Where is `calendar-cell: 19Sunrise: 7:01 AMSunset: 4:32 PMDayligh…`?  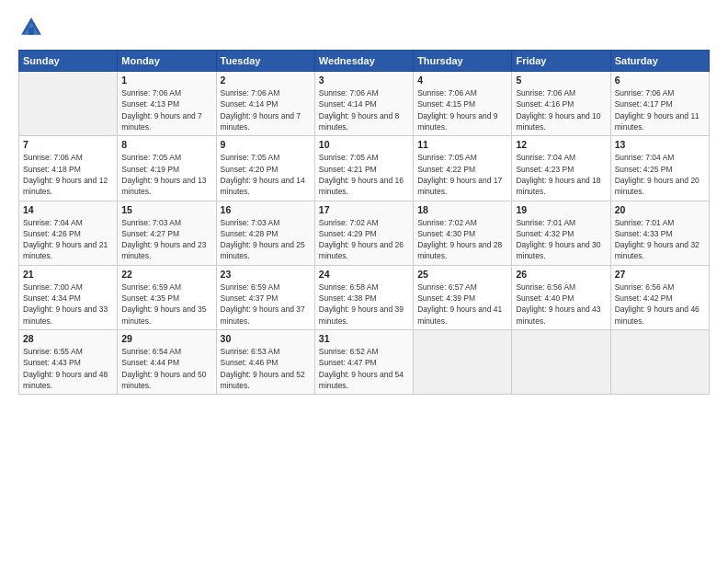 calendar-cell: 19Sunrise: 7:01 AMSunset: 4:32 PMDayligh… is located at coordinates (561, 233).